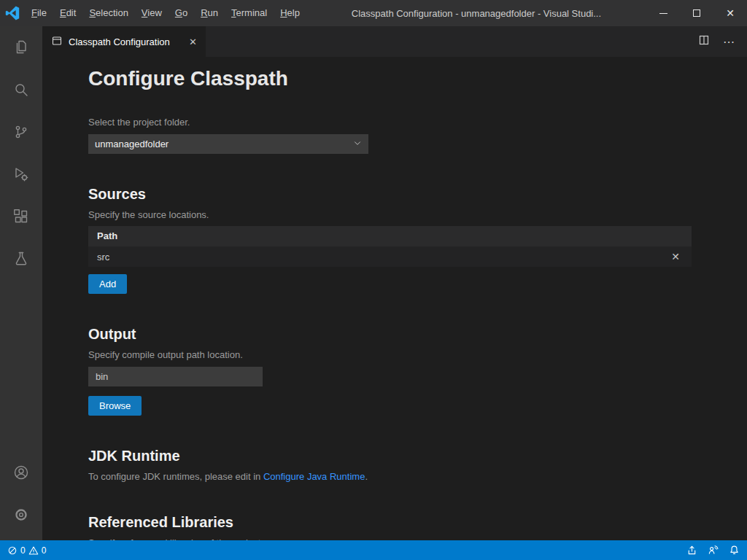 The height and width of the screenshot is (560, 747). What do you see at coordinates (730, 13) in the screenshot?
I see `close-button: ✕` at bounding box center [730, 13].